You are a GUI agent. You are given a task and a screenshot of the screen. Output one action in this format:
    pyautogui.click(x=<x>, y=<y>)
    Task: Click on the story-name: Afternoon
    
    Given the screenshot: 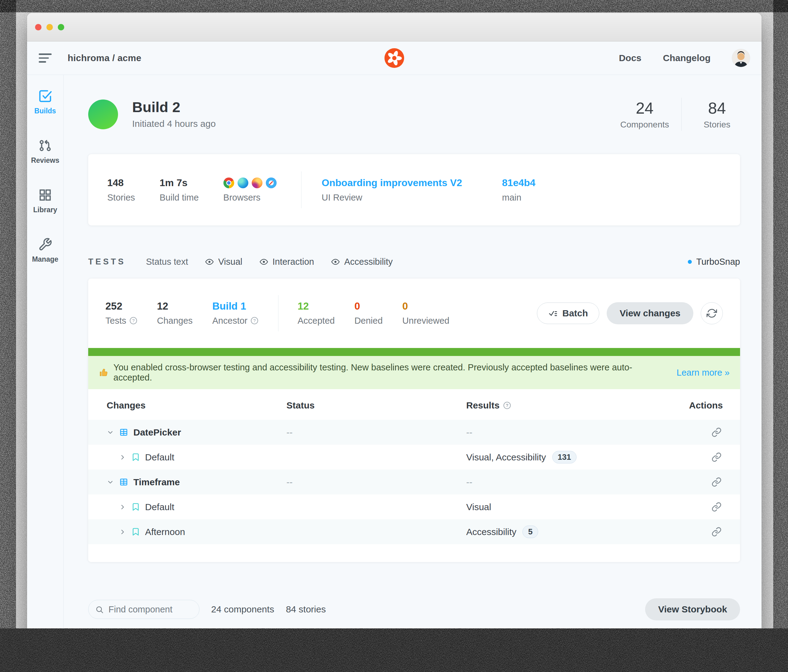 What is the action you would take?
    pyautogui.click(x=165, y=532)
    